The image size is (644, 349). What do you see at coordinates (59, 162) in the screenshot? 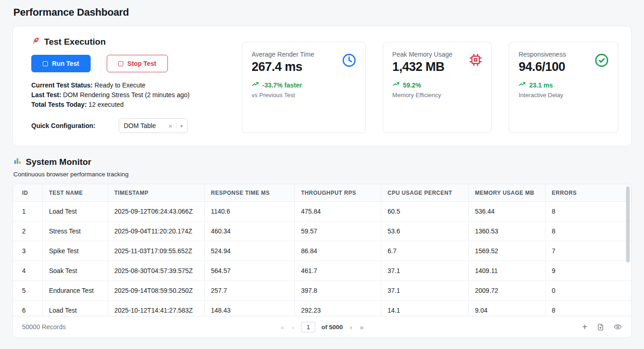
I see `system-monitor-title: System Monitor` at bounding box center [59, 162].